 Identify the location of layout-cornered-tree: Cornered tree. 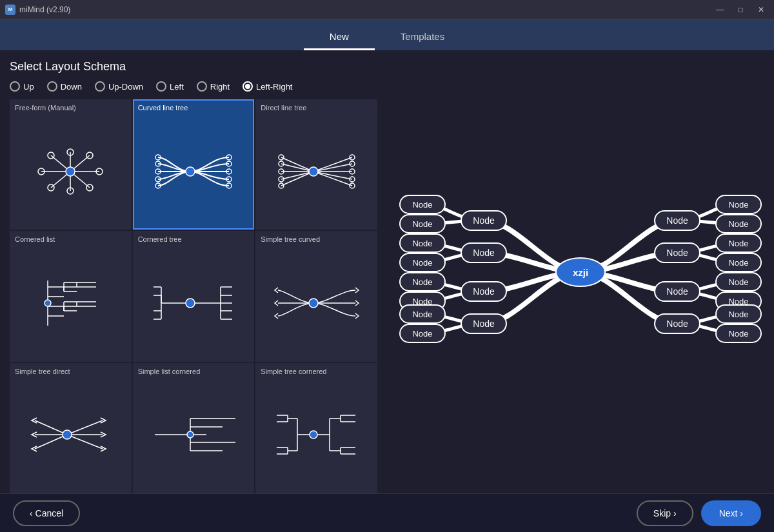
(194, 296).